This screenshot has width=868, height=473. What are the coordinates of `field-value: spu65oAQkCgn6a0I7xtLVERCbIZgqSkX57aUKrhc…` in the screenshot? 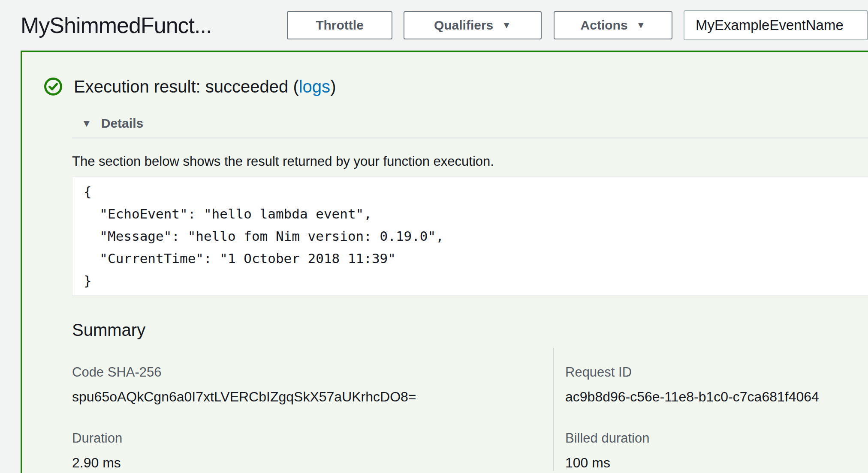 It's located at (313, 397).